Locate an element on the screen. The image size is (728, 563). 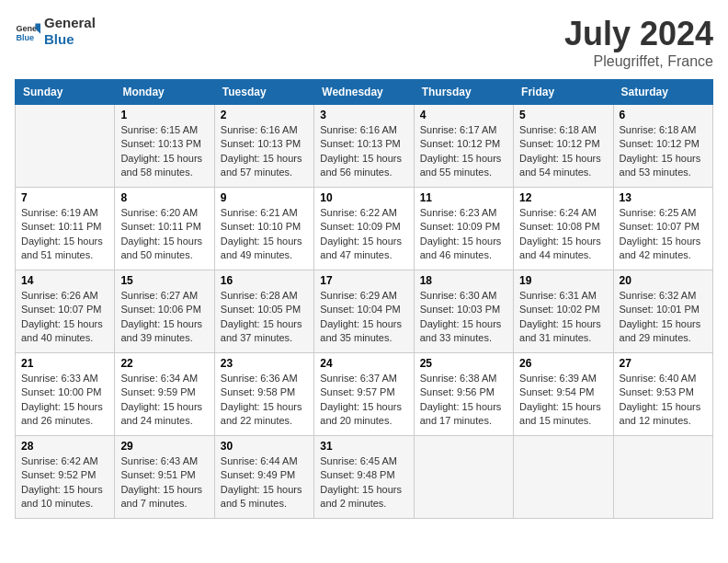
day-number: 5 is located at coordinates (563, 115).